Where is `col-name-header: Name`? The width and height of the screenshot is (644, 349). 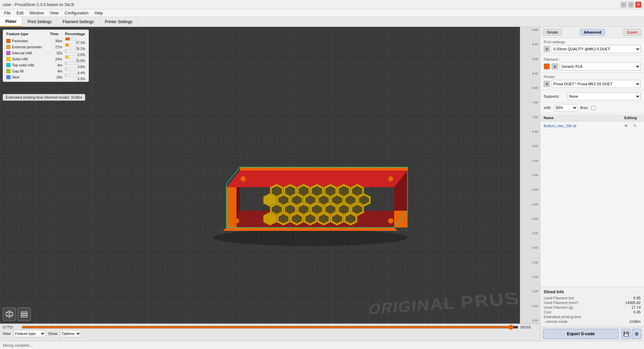
col-name-header: Name is located at coordinates (582, 118).